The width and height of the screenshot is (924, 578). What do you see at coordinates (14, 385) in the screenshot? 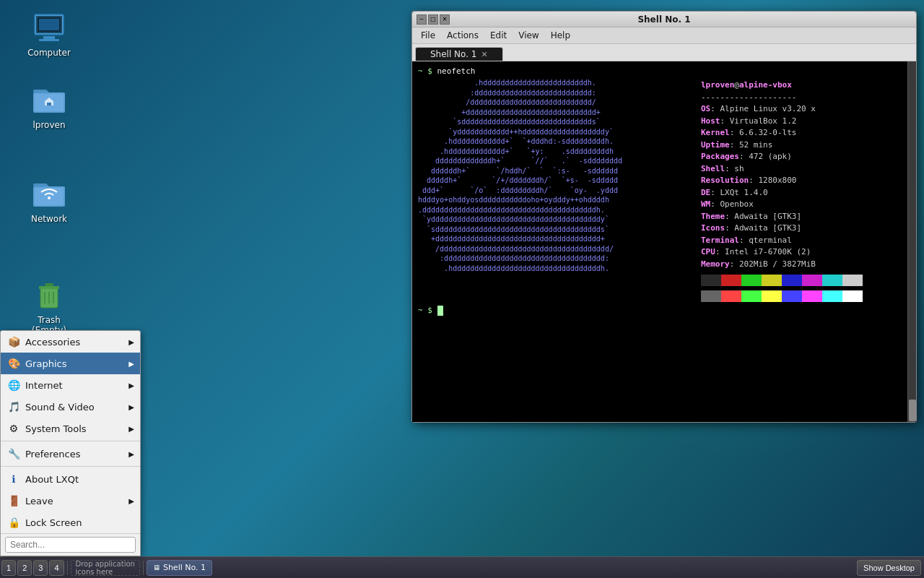
I see `internet-icon: 🌐` at bounding box center [14, 385].